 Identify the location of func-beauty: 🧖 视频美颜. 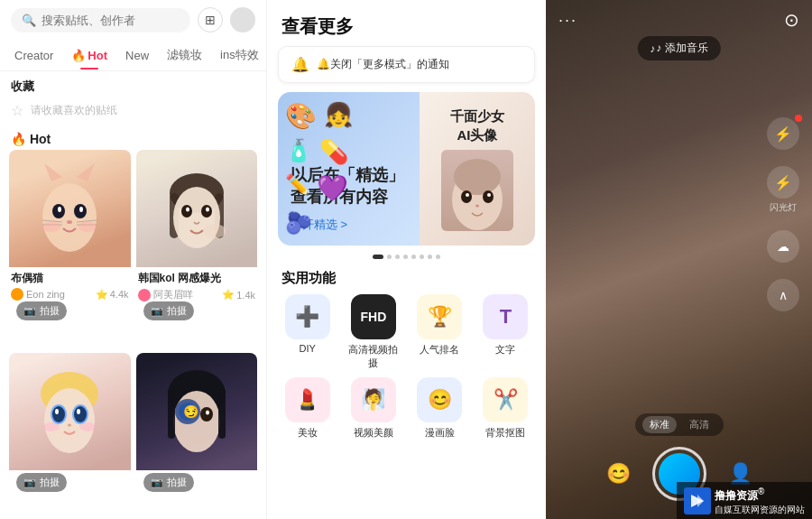
(374, 408).